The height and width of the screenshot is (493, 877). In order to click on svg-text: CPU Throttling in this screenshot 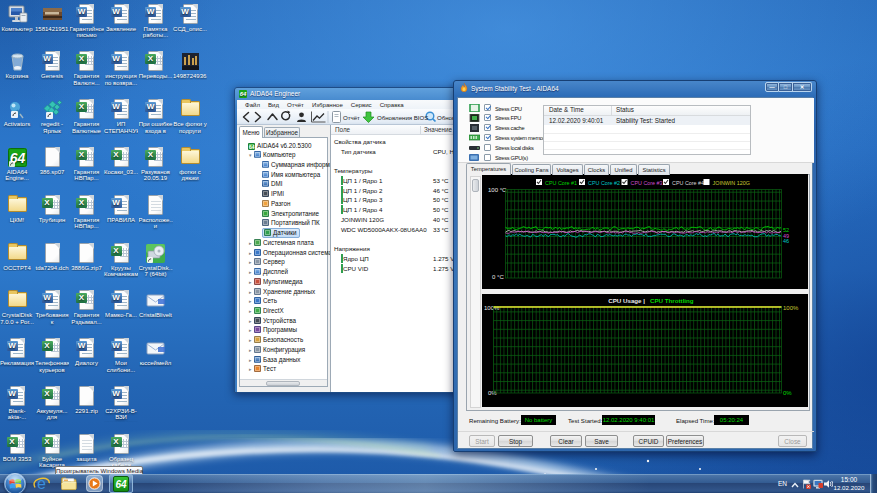, I will do `click(672, 300)`.